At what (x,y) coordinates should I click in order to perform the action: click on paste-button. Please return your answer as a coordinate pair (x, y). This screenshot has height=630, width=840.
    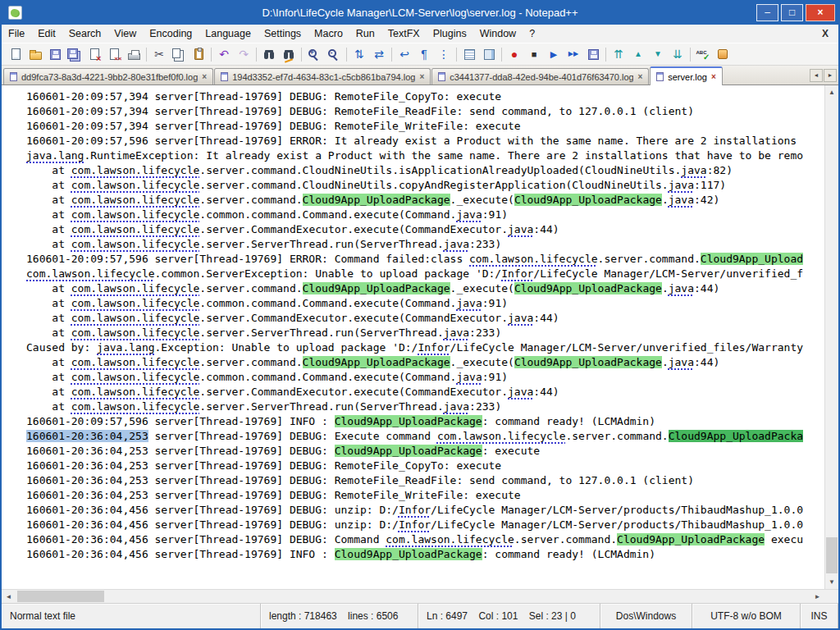
    Looking at the image, I should click on (199, 54).